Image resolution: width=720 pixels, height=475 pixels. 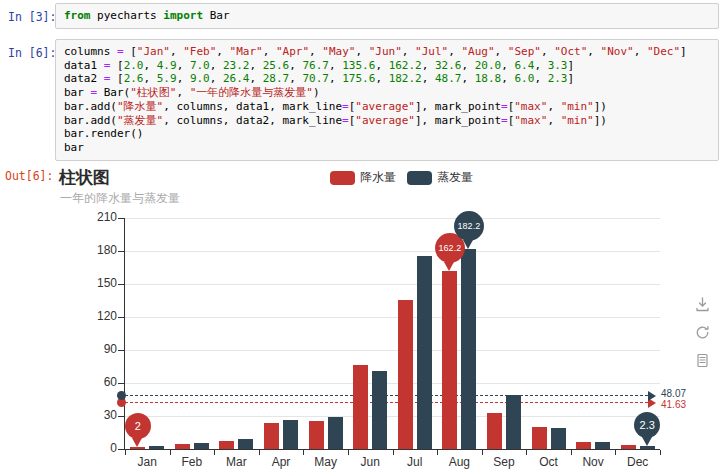 What do you see at coordinates (584, 446) in the screenshot?
I see `bar-降水量-Nov` at bounding box center [584, 446].